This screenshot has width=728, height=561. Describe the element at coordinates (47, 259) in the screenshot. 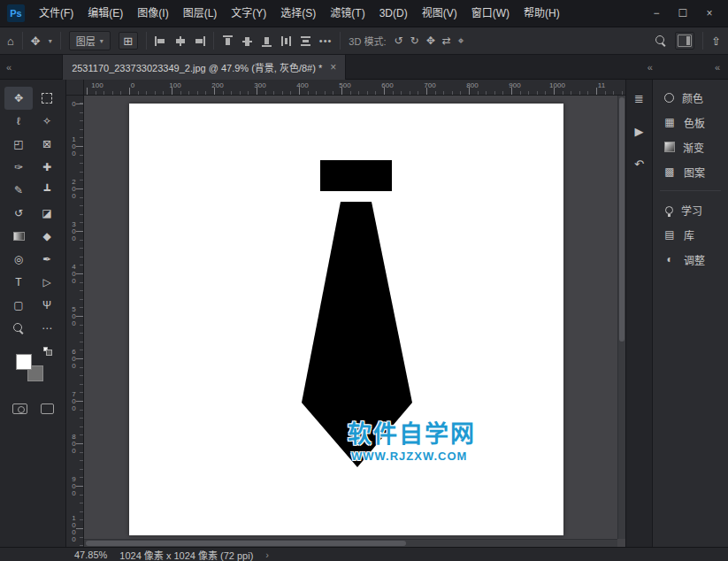

I see `tool-pen: ✒` at that location.